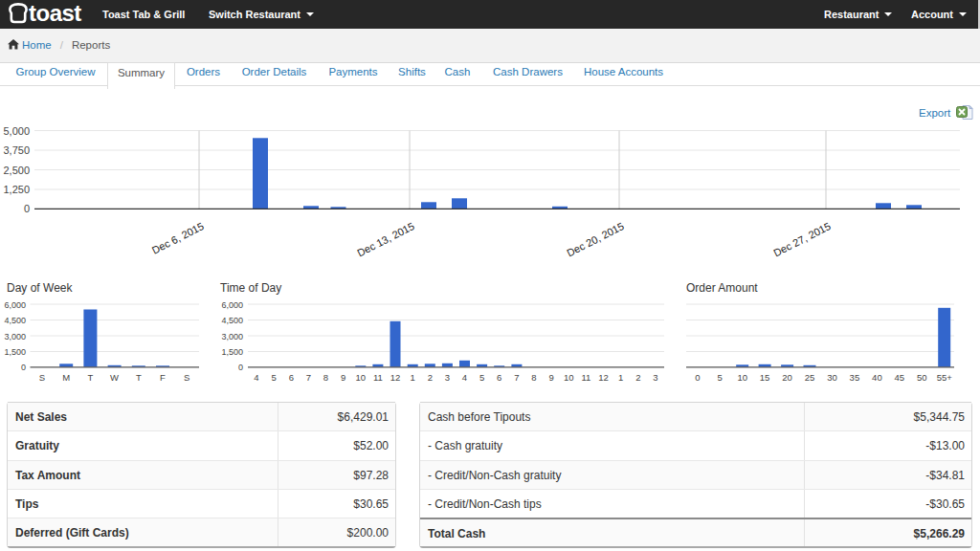 The width and height of the screenshot is (980, 551). Describe the element at coordinates (16, 131) in the screenshot. I see `svg-text: 5,000` at that location.